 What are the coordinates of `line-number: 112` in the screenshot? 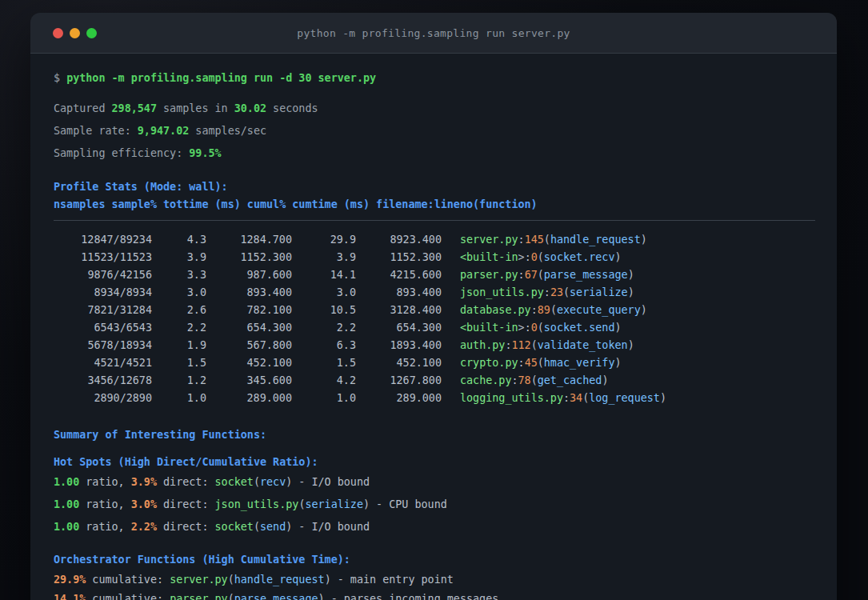 It's located at (522, 346).